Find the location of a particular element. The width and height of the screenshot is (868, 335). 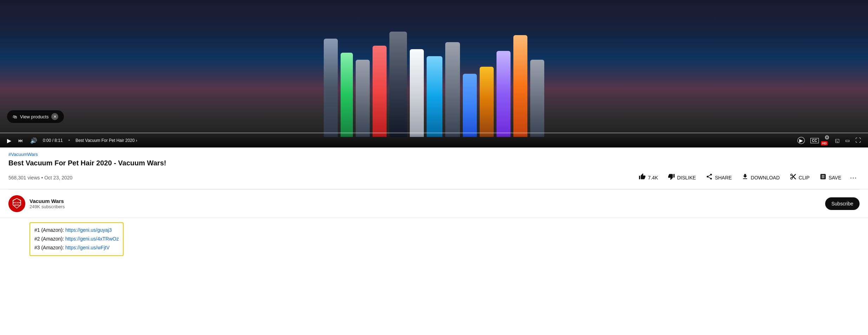

description-links-box: #1 (Amazon): https://geni.us/guyaj3 #2 (… is located at coordinates (77, 239).